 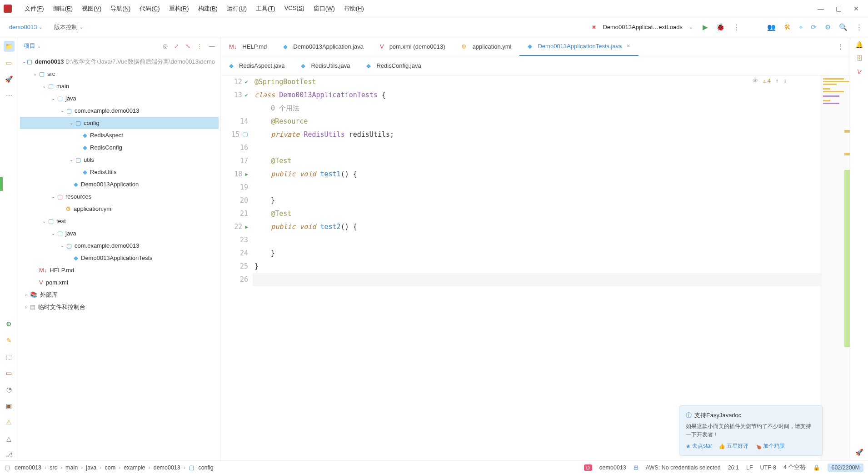 What do you see at coordinates (120, 9) in the screenshot?
I see `menu-item: 导航(N)` at bounding box center [120, 9].